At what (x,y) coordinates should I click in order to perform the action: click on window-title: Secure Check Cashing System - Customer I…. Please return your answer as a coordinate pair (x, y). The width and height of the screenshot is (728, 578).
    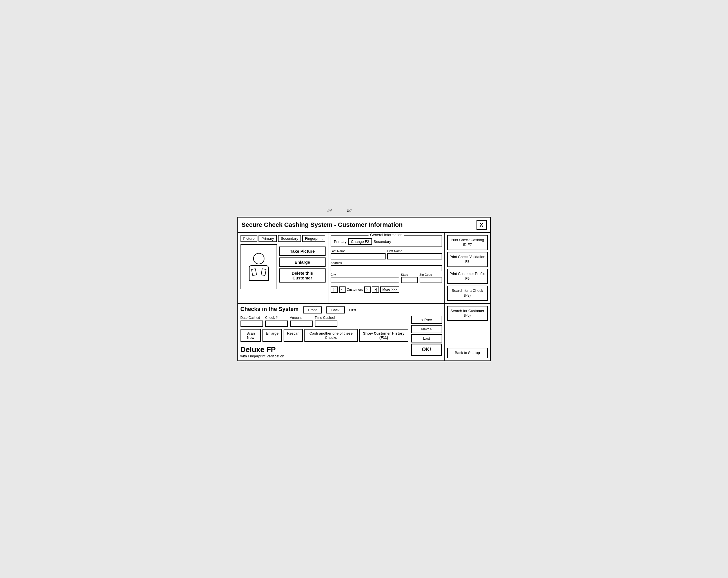
    Looking at the image, I should click on (322, 225).